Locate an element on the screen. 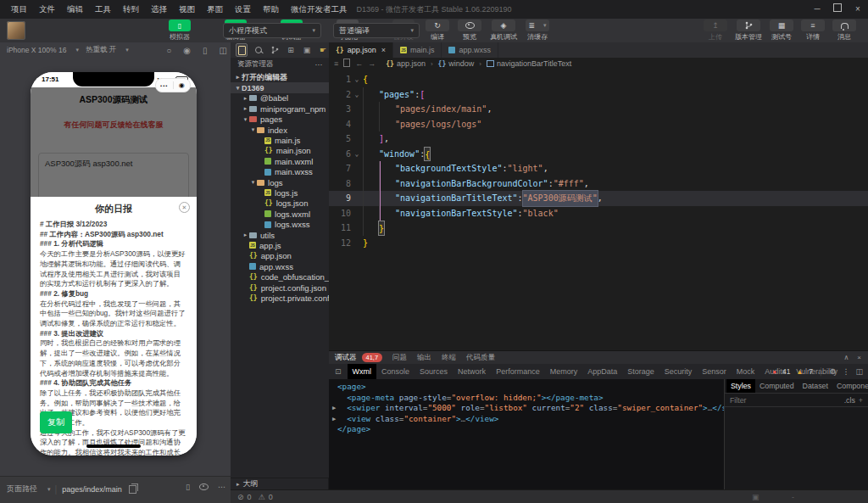 The height and width of the screenshot is (503, 868). grid-icon: ⊞ is located at coordinates (291, 50).